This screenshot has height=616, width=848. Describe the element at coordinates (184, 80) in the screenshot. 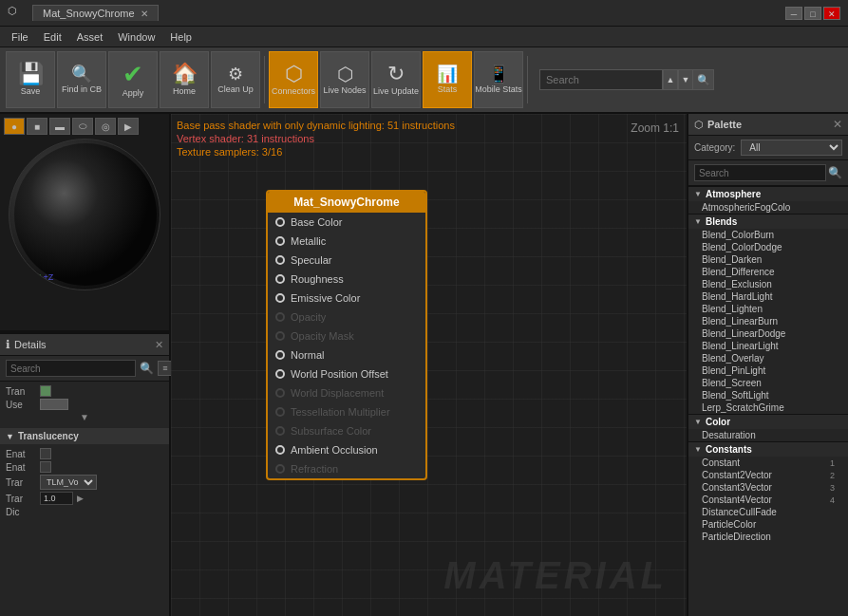

I see `home-button: 🏠 Home` at that location.